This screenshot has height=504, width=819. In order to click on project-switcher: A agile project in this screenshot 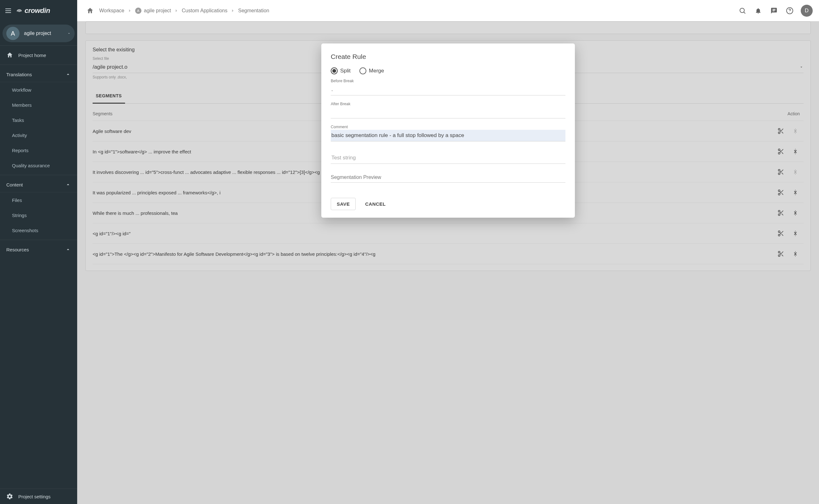, I will do `click(39, 33)`.